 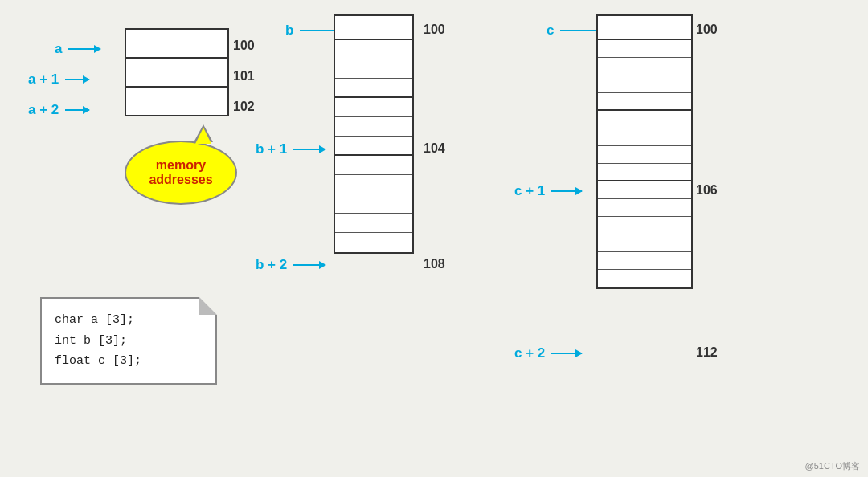 What do you see at coordinates (272, 265) in the screenshot?
I see `ptr-b2-text: b + 2` at bounding box center [272, 265].